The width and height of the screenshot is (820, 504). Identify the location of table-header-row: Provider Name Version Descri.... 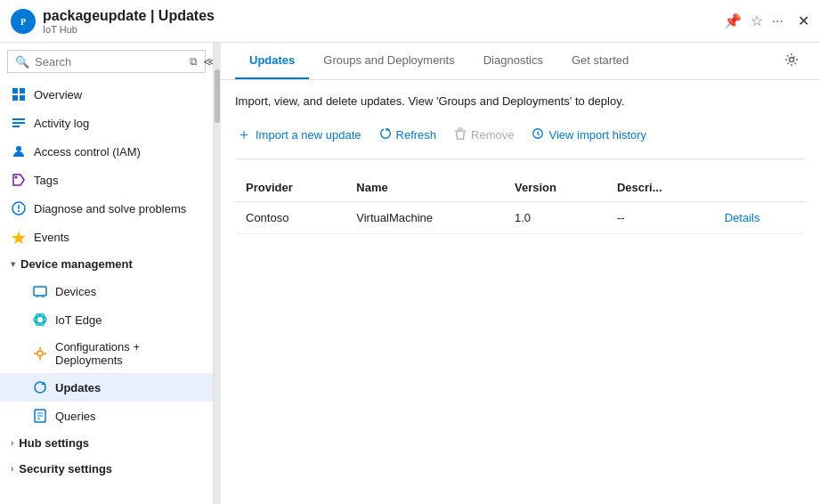
(520, 188).